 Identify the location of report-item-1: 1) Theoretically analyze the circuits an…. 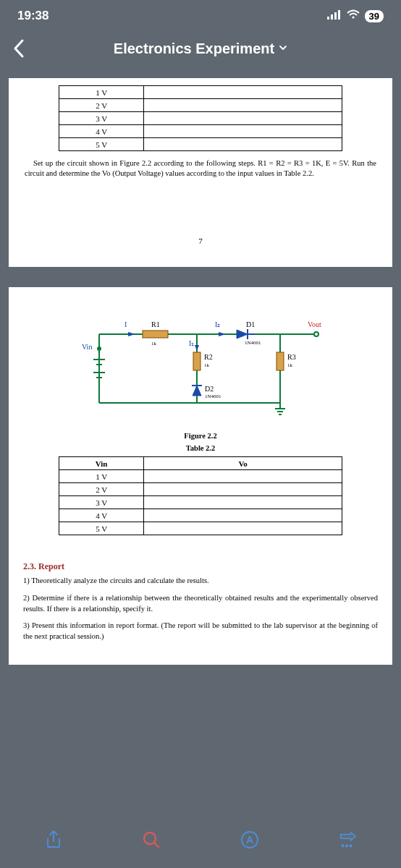
(200, 580).